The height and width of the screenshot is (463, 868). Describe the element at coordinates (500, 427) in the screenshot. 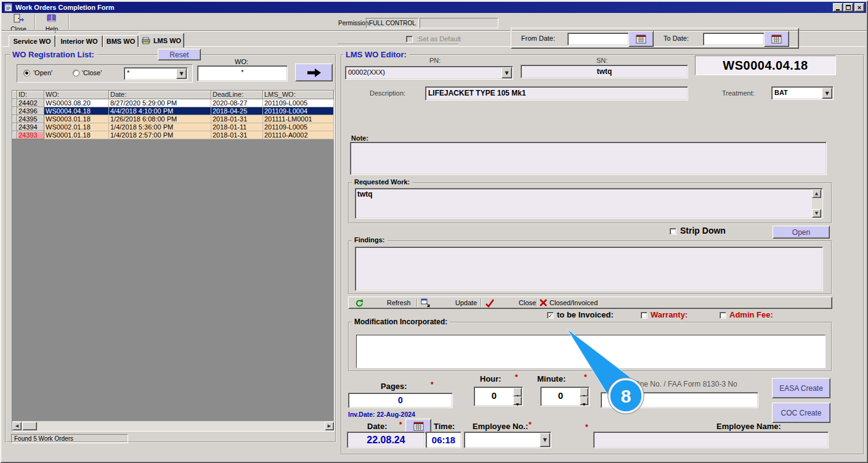

I see `employee-no-label: Employee No.:` at that location.